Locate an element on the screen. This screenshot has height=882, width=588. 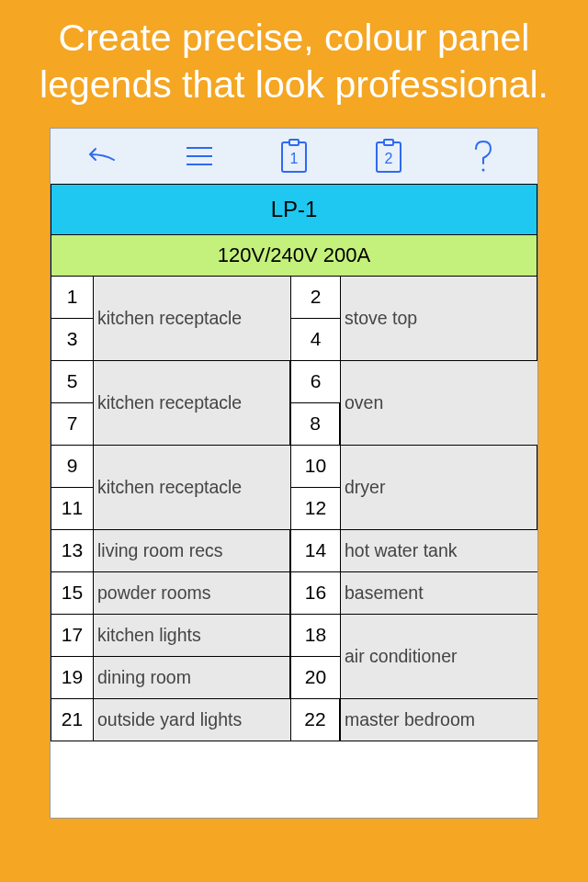
panel-title: LP-1 is located at coordinates (294, 209).